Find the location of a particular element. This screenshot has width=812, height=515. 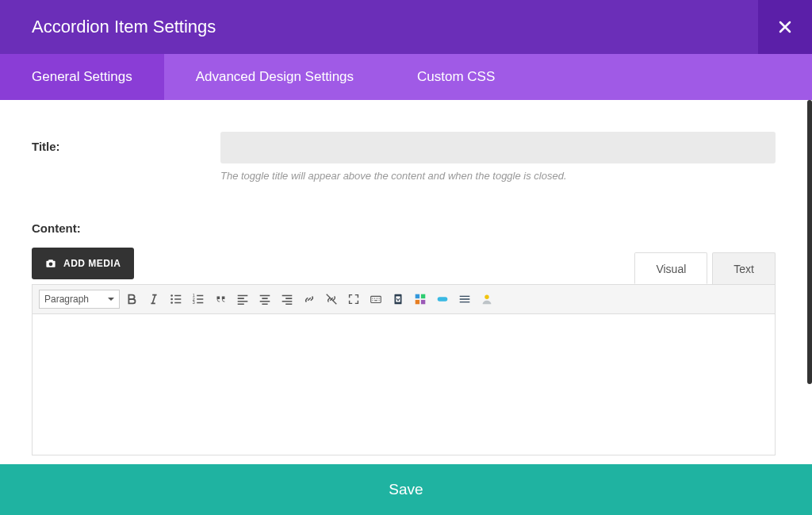

insert-linkbox-button is located at coordinates (442, 299).